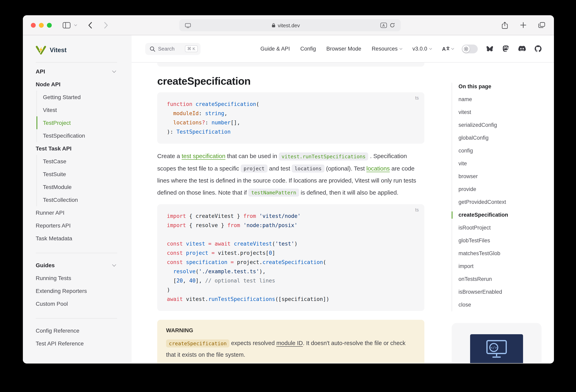 The width and height of the screenshot is (576, 392). I want to click on sidebar-item-running-tests: Running Tests, so click(84, 278).